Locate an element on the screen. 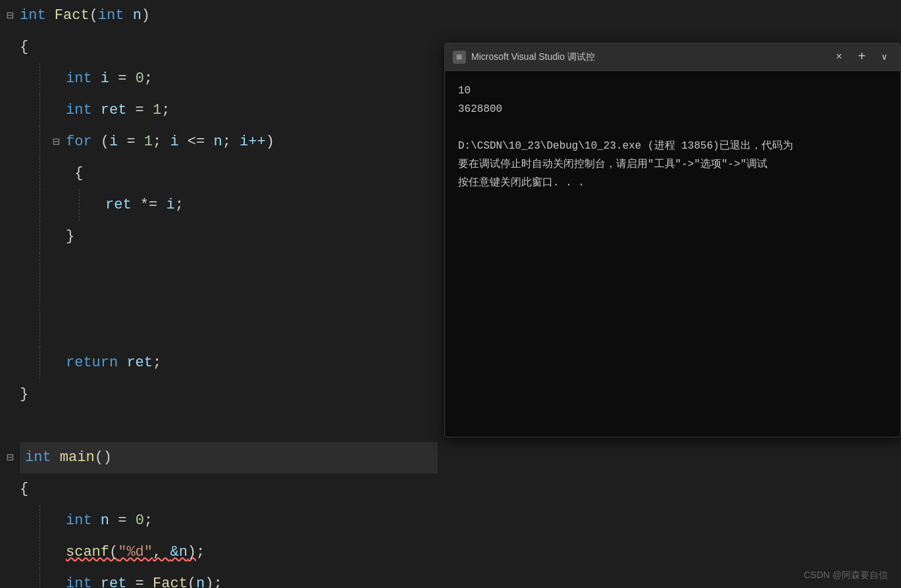  keyword-int: int is located at coordinates (37, 16).